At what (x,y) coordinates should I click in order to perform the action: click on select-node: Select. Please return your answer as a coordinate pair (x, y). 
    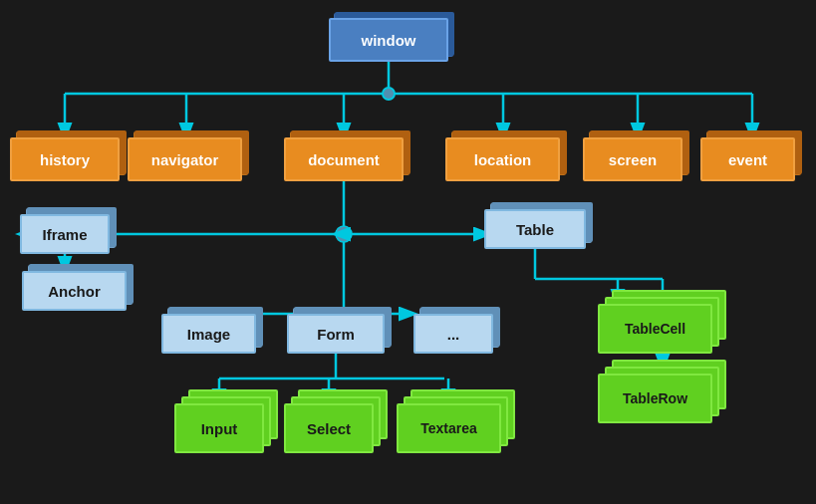
    Looking at the image, I should click on (329, 428).